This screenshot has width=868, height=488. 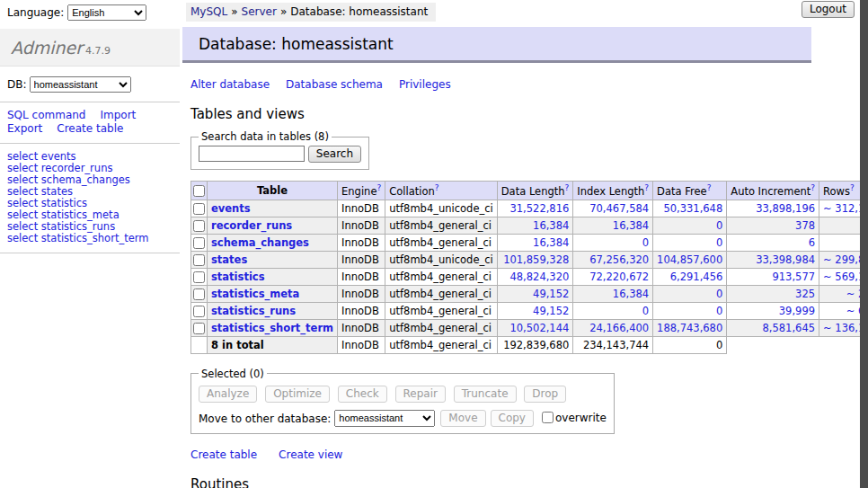 I want to click on move-button: Move, so click(x=463, y=419).